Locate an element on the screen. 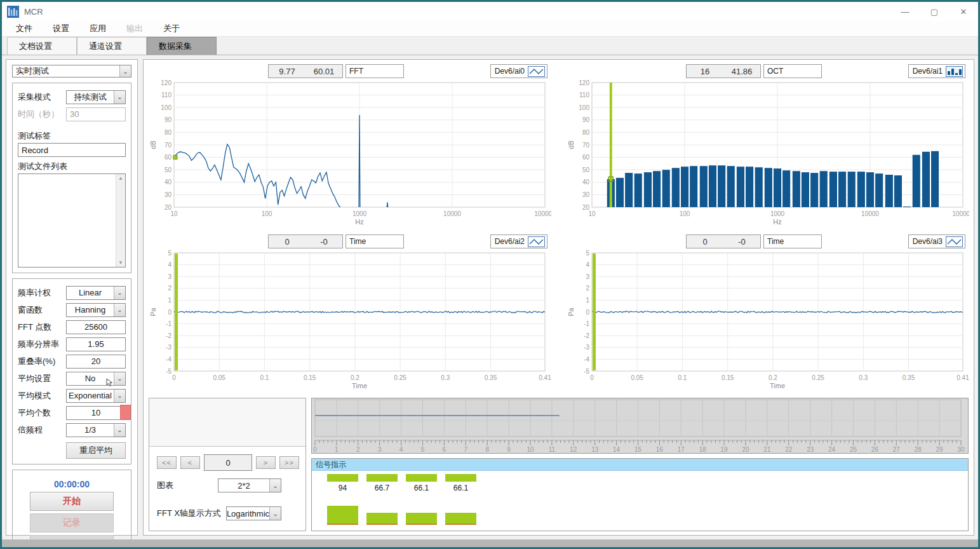 The width and height of the screenshot is (980, 549). svg-text: 26 is located at coordinates (875, 450).